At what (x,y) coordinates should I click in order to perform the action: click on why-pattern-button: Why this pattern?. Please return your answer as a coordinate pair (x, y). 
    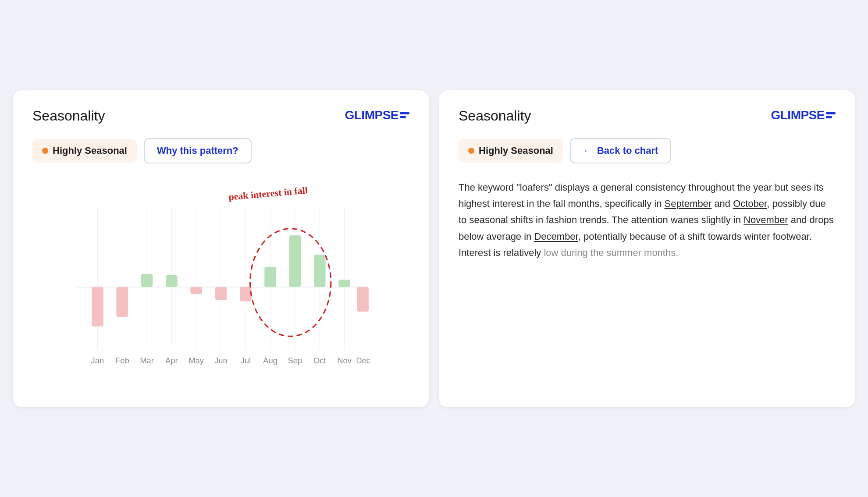
    Looking at the image, I should click on (198, 151).